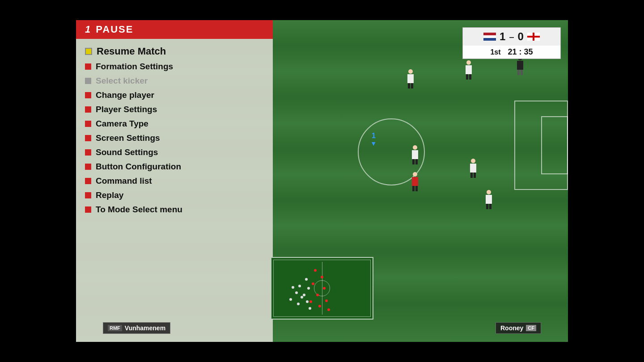 This screenshot has height=362, width=644. I want to click on player-left-badge: RMF, so click(115, 328).